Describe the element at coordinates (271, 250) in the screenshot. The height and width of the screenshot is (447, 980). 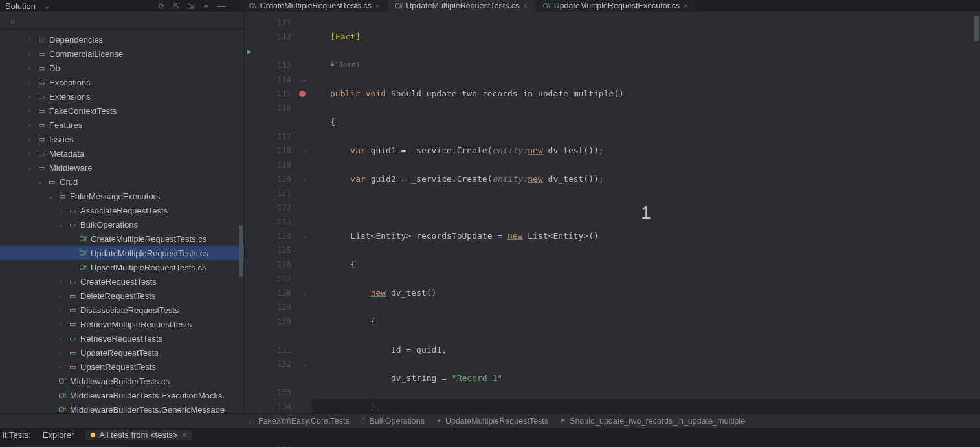
I see `line-number: 125` at that location.